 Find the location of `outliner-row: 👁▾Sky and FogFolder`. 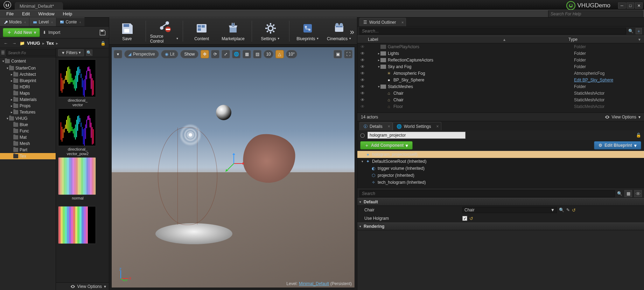

outliner-row: 👁▾Sky and FogFolder is located at coordinates (500, 66).